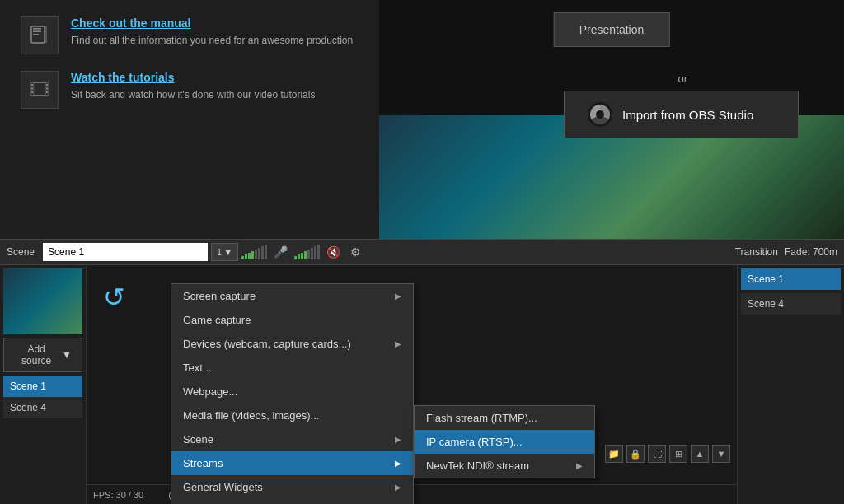 This screenshot has height=504, width=844. Describe the element at coordinates (614, 454) in the screenshot. I see `folder-icon-button: 📁` at that location.